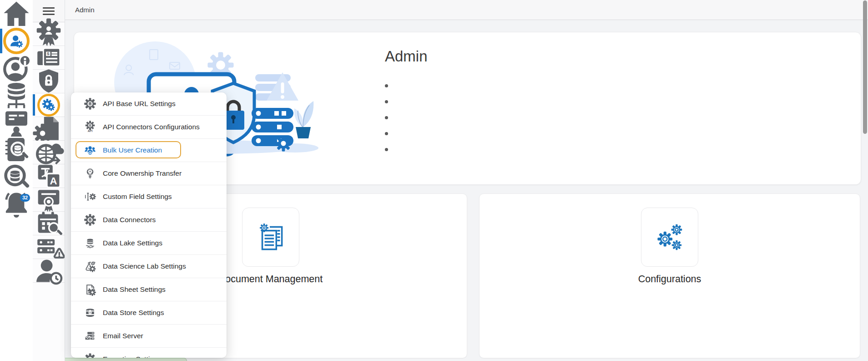 The width and height of the screenshot is (868, 361). What do you see at coordinates (49, 153) in the screenshot?
I see `secondary-sidebar-list: $ A` at bounding box center [49, 153].